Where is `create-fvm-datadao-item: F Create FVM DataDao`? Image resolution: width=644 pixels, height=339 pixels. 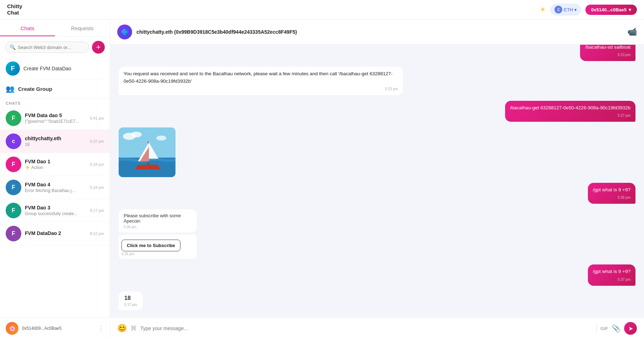 create-fvm-datadao-item: F Create FVM DataDao is located at coordinates (55, 69).